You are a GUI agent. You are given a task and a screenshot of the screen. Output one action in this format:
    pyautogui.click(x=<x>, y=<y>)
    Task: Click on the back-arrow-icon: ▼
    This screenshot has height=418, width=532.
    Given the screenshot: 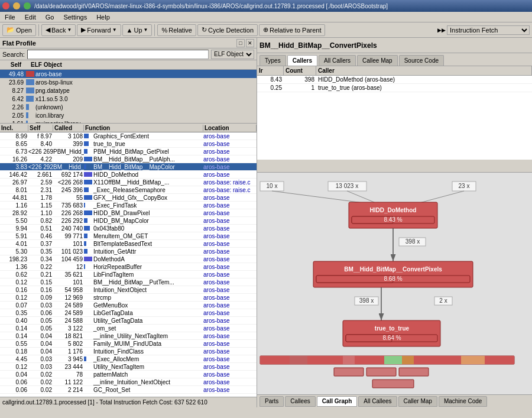 What is the action you would take?
    pyautogui.click(x=69, y=30)
    